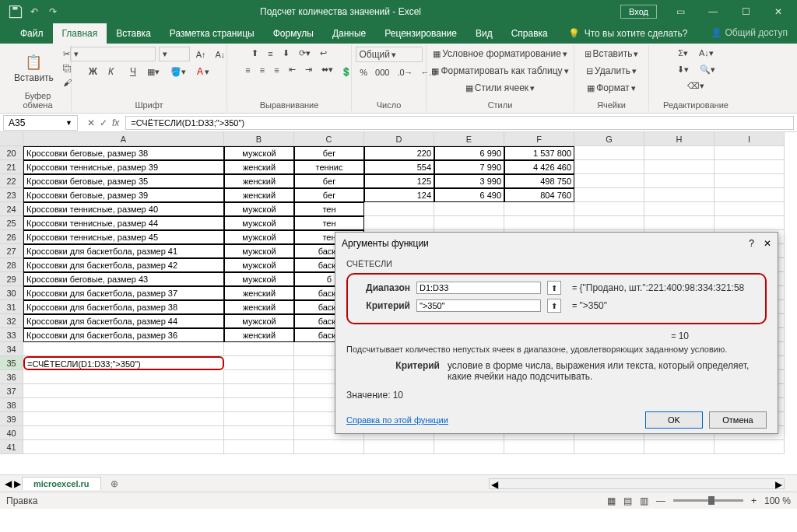 This screenshot has height=532, width=797. What do you see at coordinates (34, 12) in the screenshot?
I see `undo-icon: ↶` at bounding box center [34, 12].